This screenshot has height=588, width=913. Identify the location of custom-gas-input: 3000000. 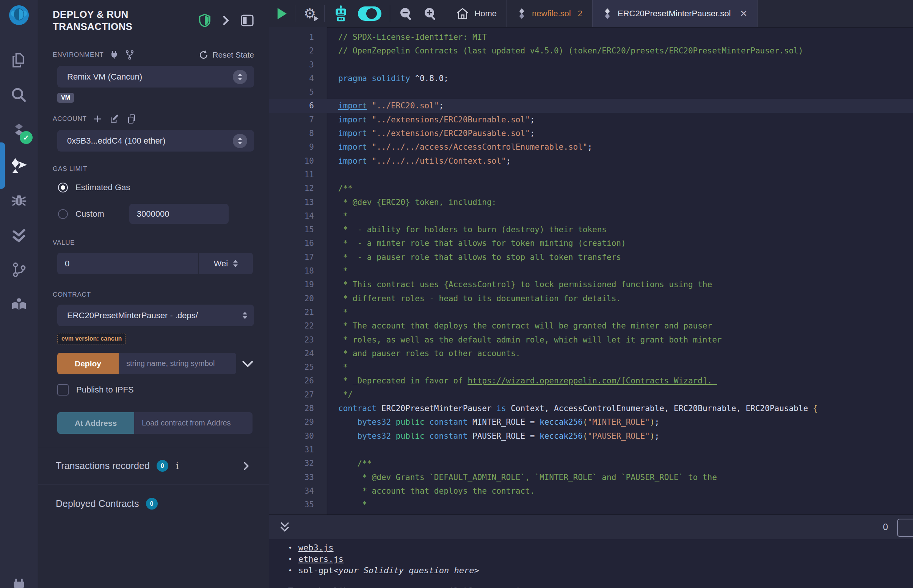
(179, 214).